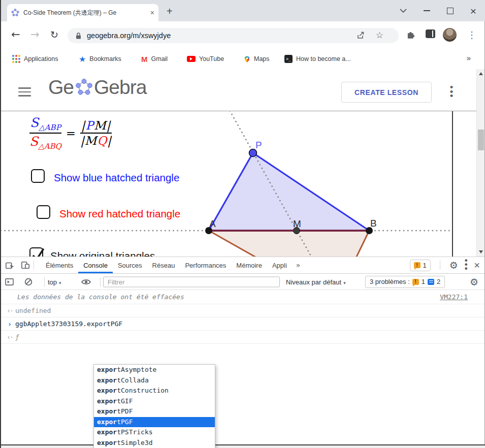 This screenshot has height=448, width=485. What do you see at coordinates (466, 265) in the screenshot?
I see `devtools-menu-kebab-icon: •••` at bounding box center [466, 265].